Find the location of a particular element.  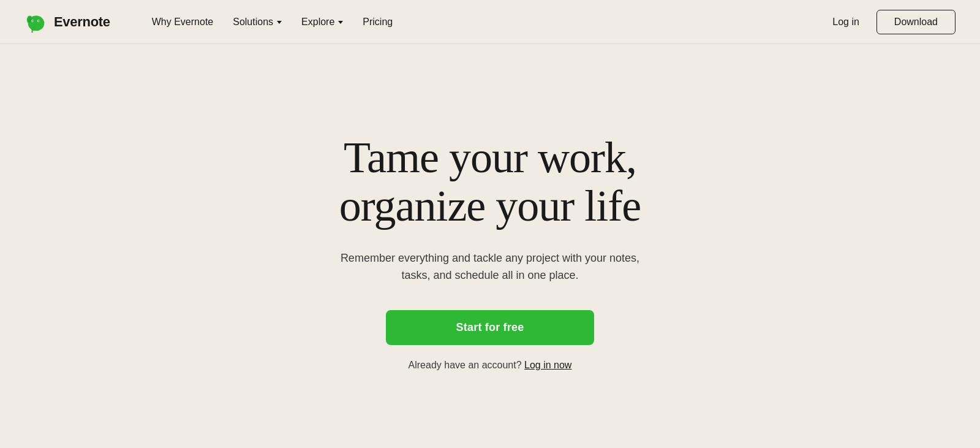

hero-title: Tame your work, organize your life is located at coordinates (490, 182).